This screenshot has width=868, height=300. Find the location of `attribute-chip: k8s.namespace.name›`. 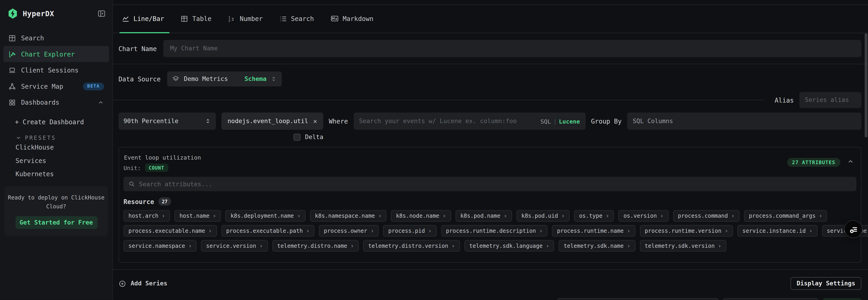

attribute-chip: k8s.namespace.name› is located at coordinates (348, 216).